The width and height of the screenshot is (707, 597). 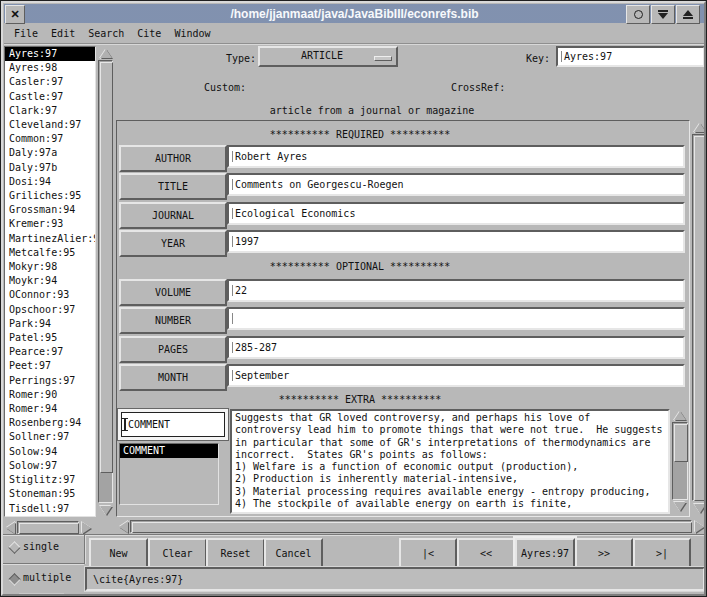 I want to click on reset-button: Reset, so click(x=236, y=554).